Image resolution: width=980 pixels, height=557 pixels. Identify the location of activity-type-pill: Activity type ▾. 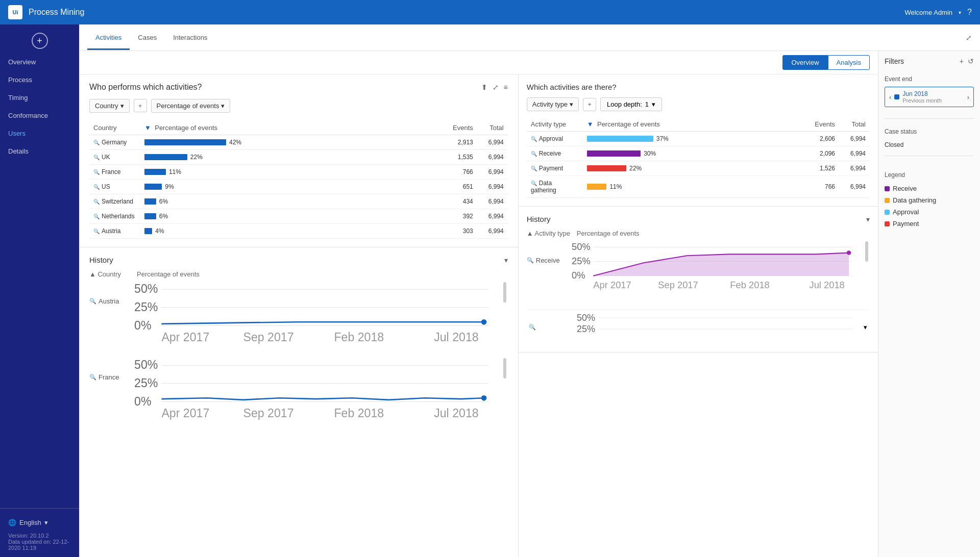
(553, 104).